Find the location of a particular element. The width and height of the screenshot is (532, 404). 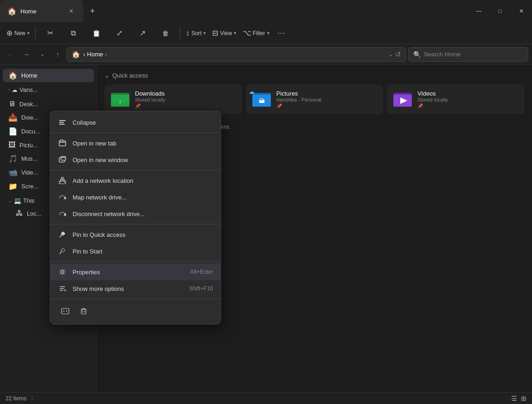

local-icon: 🖧 is located at coordinates (19, 213).